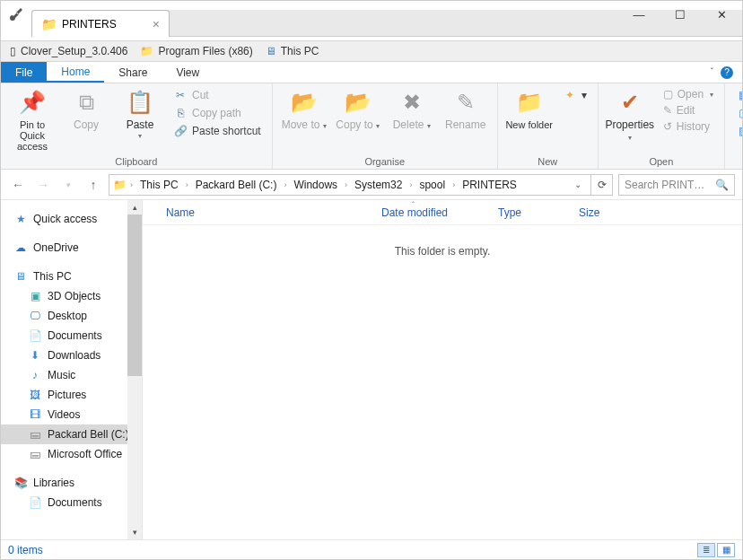 Image resolution: width=743 pixels, height=560 pixels. What do you see at coordinates (72, 276) in the screenshot?
I see `tree-this-pc: 🖥This PC` at bounding box center [72, 276].